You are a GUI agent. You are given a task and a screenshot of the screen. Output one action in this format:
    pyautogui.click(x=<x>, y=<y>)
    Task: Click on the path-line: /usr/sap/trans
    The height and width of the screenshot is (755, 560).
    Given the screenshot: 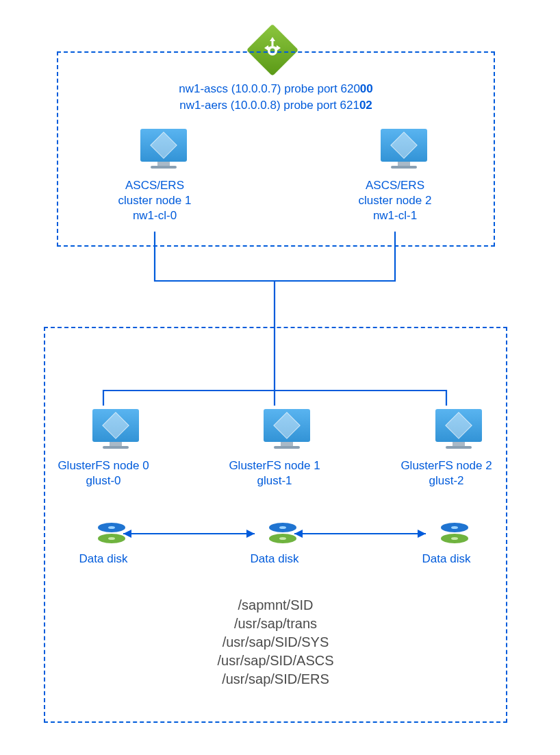 What is the action you would take?
    pyautogui.click(x=275, y=623)
    